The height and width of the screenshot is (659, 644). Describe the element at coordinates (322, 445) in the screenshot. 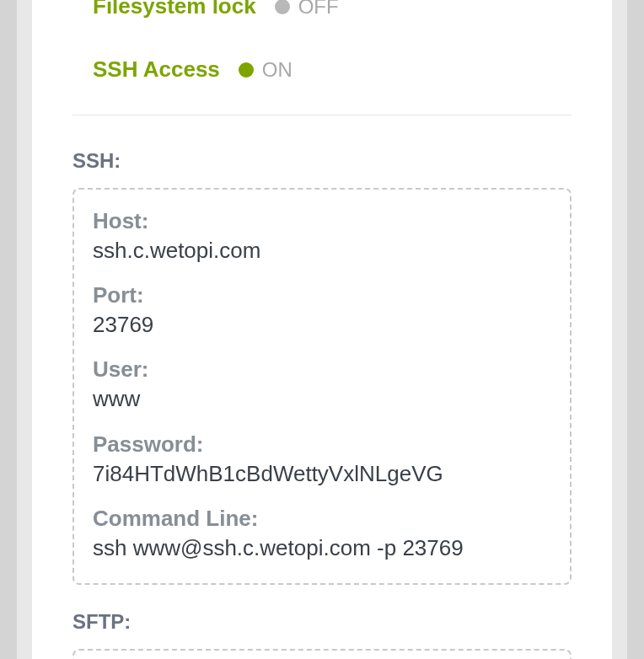

I see `ssh-password-label: Password:` at that location.